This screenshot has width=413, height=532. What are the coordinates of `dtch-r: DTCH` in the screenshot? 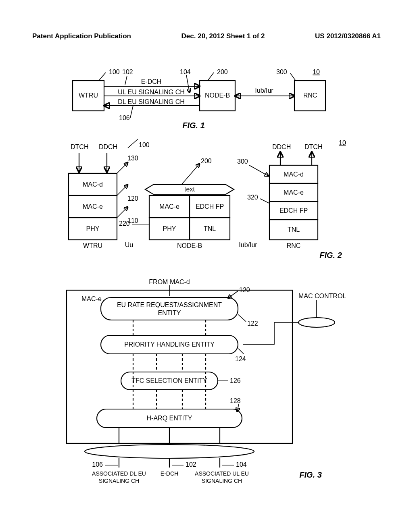 It's located at (313, 147).